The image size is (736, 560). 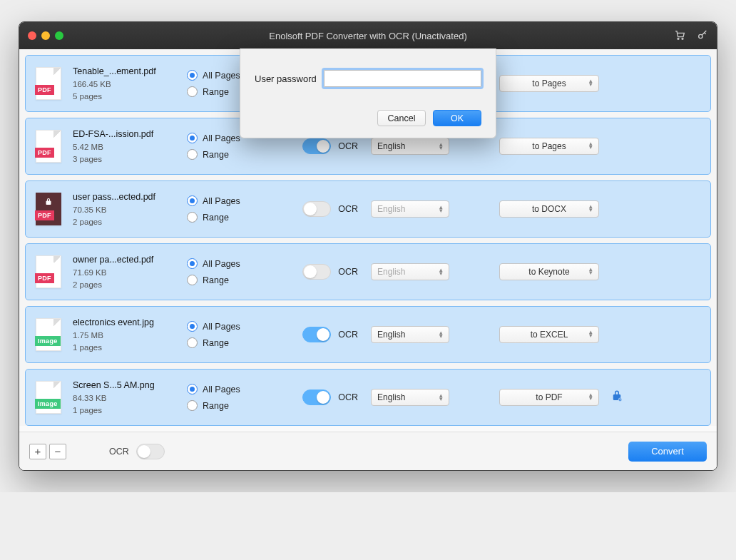 I want to click on file-pages: 3 pages, so click(x=130, y=159).